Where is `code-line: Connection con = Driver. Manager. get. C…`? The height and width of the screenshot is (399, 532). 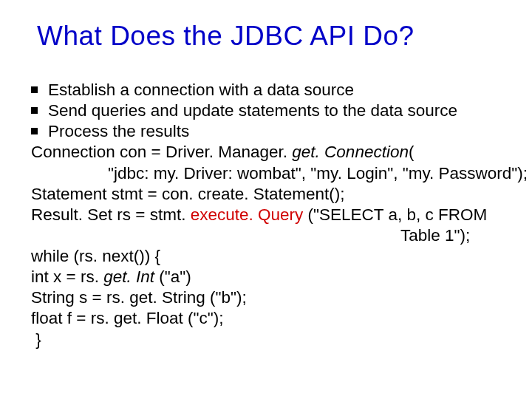 code-line: Connection con = Driver. Manager. get. C… is located at coordinates (278, 152).